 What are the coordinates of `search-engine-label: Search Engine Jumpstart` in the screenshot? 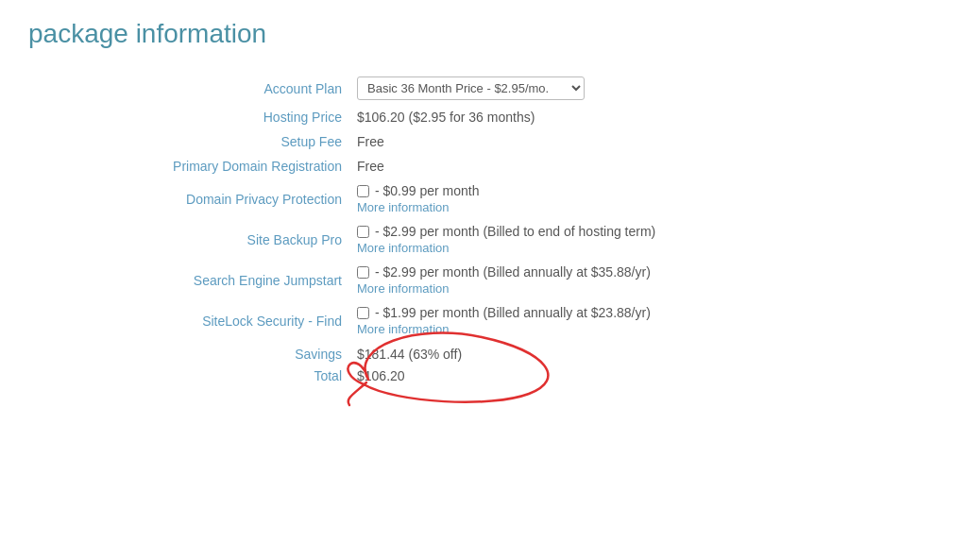 It's located at (189, 280).